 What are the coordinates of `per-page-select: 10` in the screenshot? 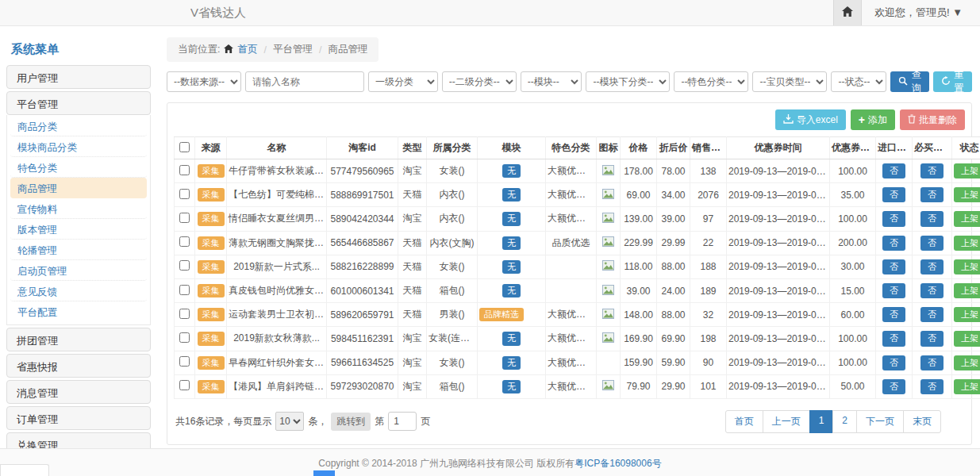 It's located at (290, 421).